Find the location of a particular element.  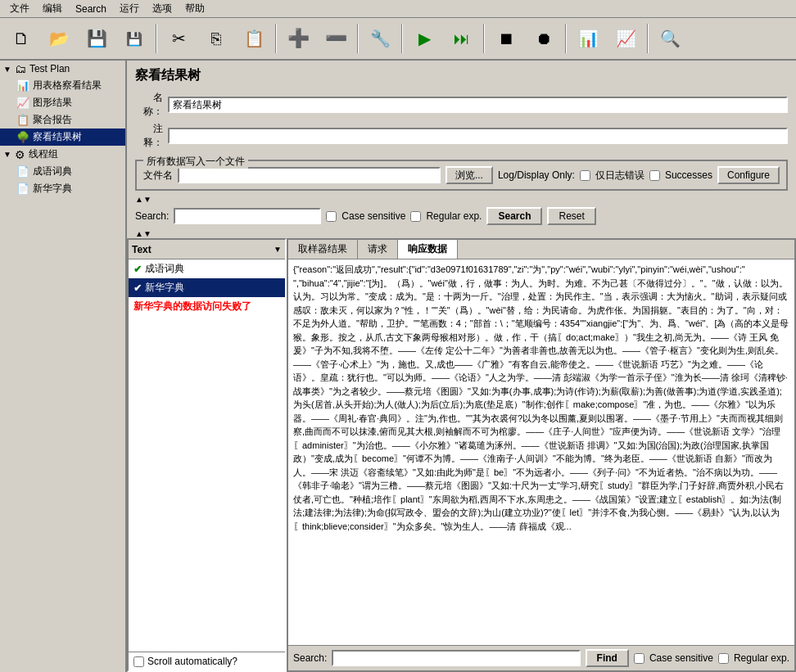

run-step-button: ⏭ is located at coordinates (462, 38).